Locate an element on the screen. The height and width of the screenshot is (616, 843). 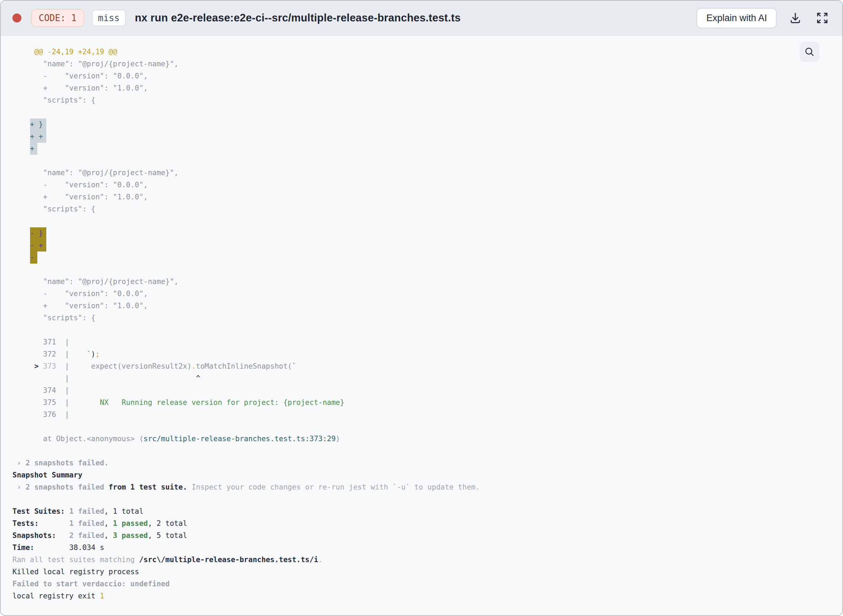
terminal-line: › 2 snapshots failed. is located at coordinates (427, 463).